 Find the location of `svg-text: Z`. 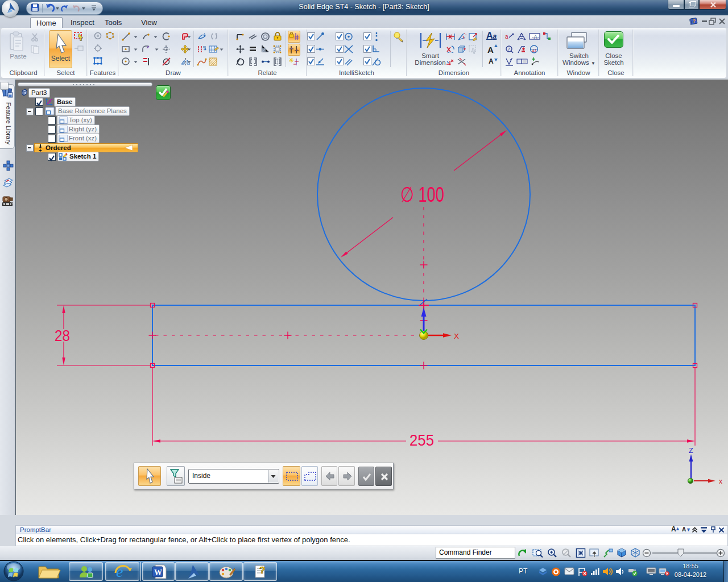

svg-text: Z is located at coordinates (691, 451).